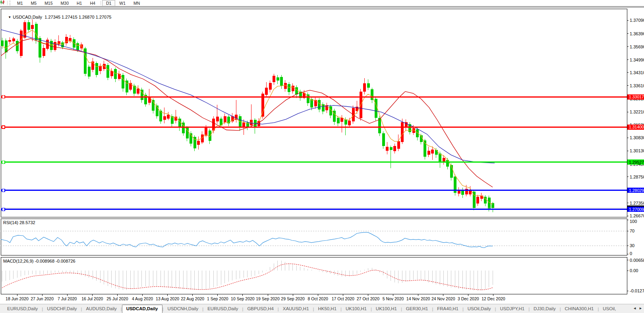 This screenshot has height=313, width=644. I want to click on svg-text: 27 Jun 2020, so click(42, 299).